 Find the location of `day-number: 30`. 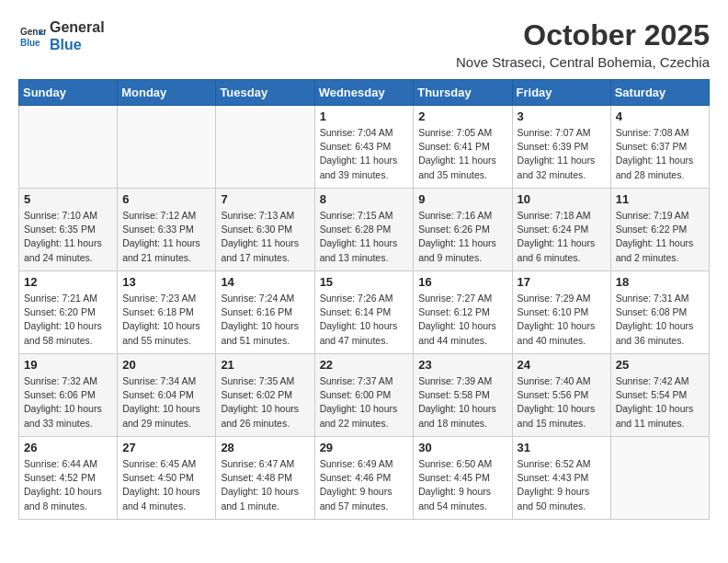

day-number: 30 is located at coordinates (462, 447).